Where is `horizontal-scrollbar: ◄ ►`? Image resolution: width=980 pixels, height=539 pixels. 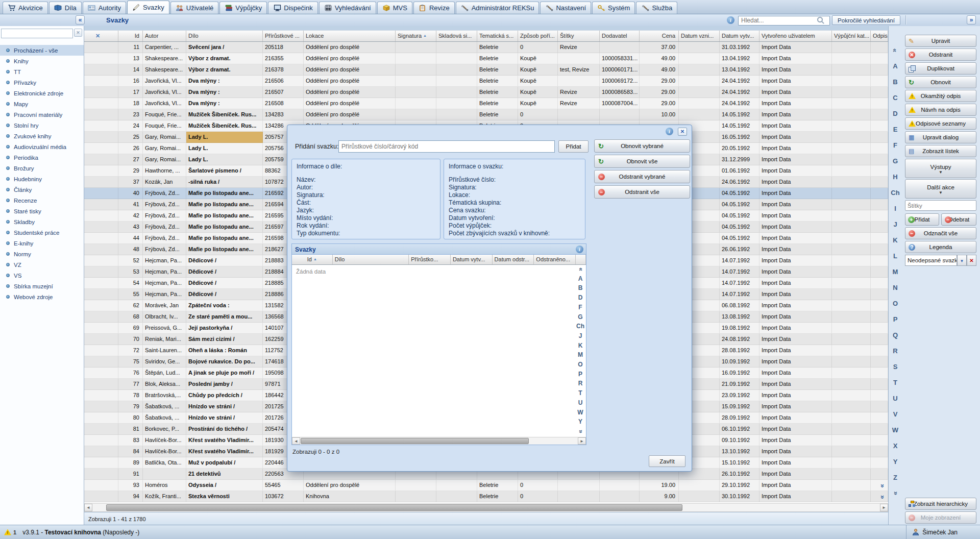 horizontal-scrollbar: ◄ ► is located at coordinates (439, 441).